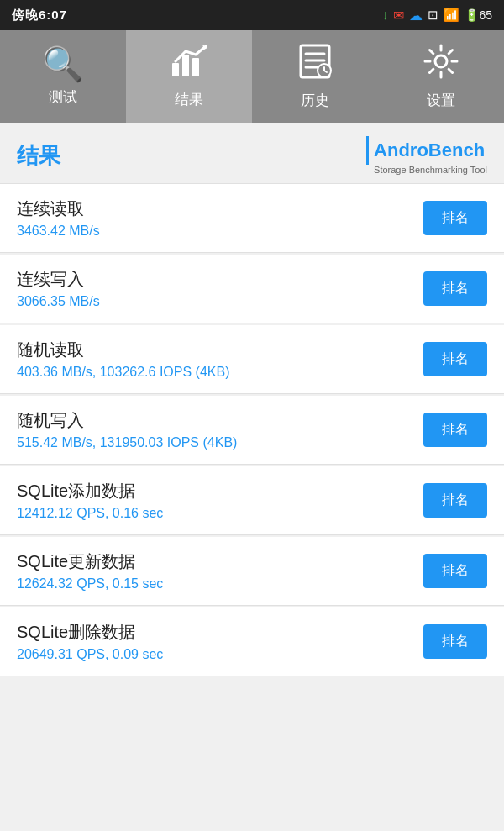 The image size is (504, 831). I want to click on bench-info: 连续写入3066.35 MB/s, so click(59, 289).